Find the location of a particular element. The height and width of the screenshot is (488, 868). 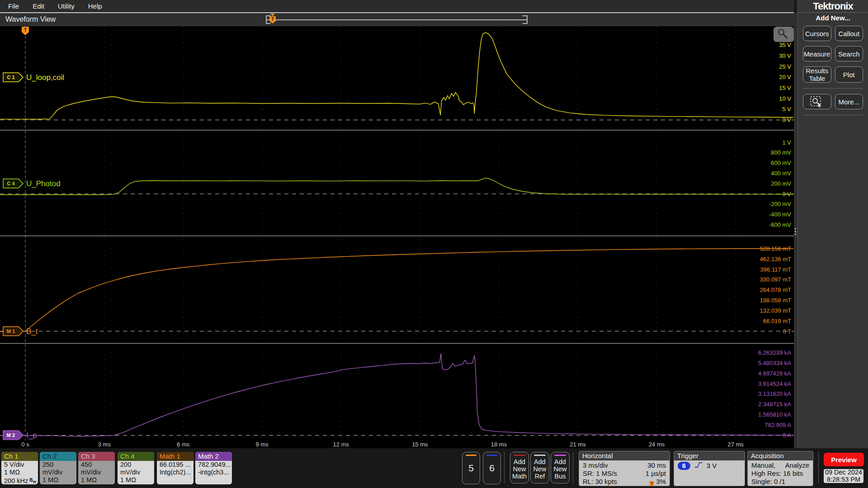

channel-card-ch3: Ch 3450 mV/div1 MΩ200 kHzBW is located at coordinates (97, 468).